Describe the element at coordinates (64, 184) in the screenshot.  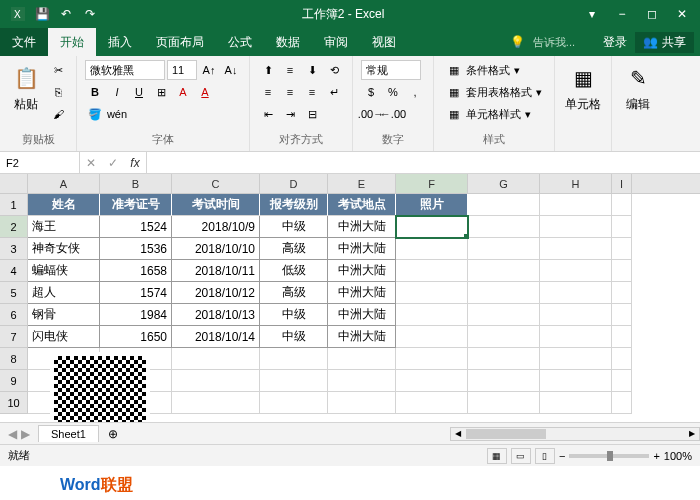
I see `col-header-A: A` at that location.